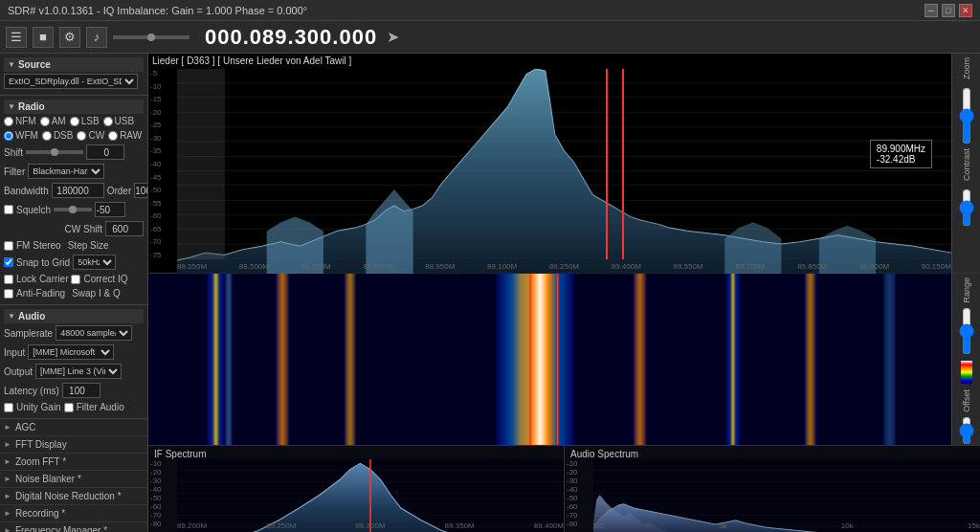 This screenshot has height=532, width=980. What do you see at coordinates (74, 210) in the screenshot?
I see `squelch-row: Squelch` at bounding box center [74, 210].